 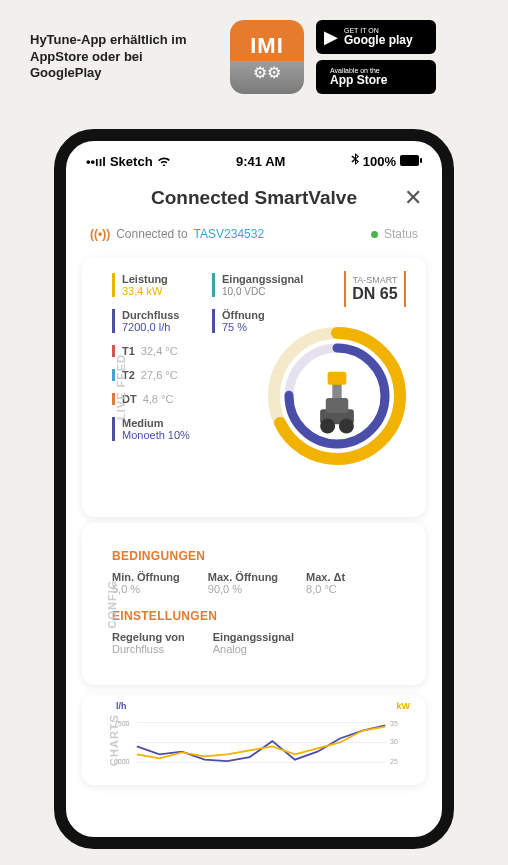 What do you see at coordinates (152, 234) in the screenshot?
I see `connected-label: Connected to` at bounding box center [152, 234].